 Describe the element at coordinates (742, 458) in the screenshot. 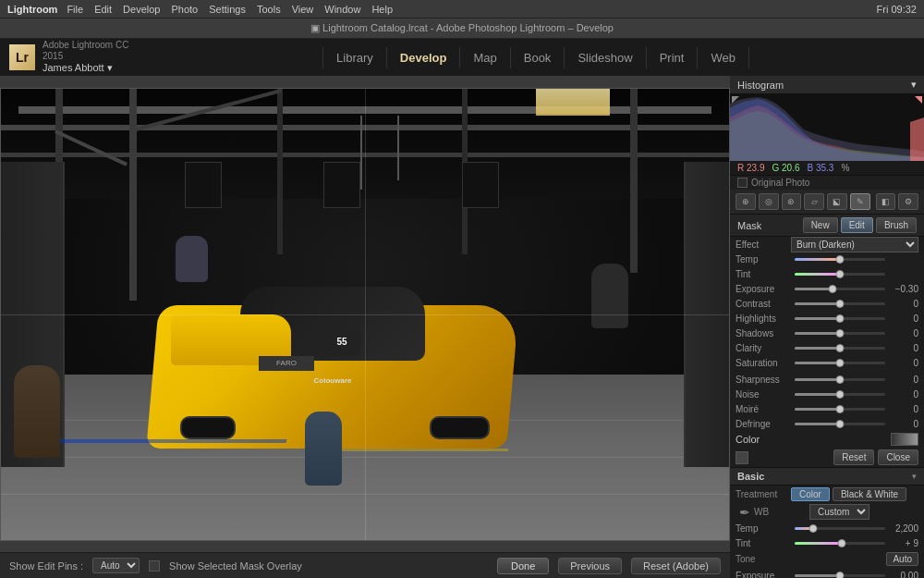

I see `color-pin-icon` at that location.